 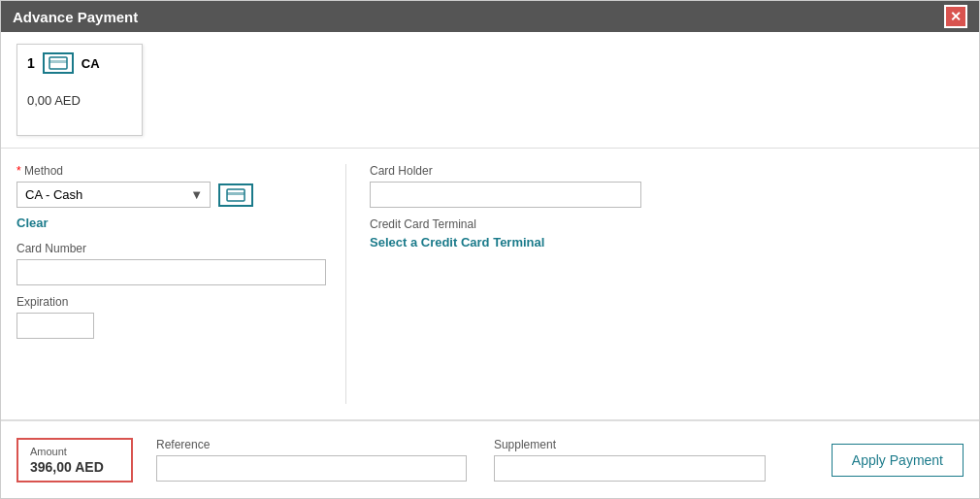 What do you see at coordinates (58, 63) in the screenshot?
I see `card-type-icon` at bounding box center [58, 63].